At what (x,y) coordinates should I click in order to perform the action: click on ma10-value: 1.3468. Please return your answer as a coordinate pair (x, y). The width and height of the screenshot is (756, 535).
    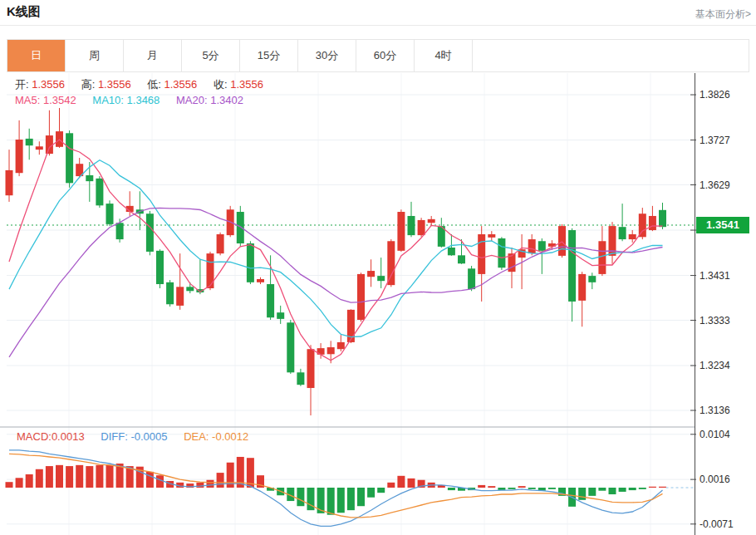
    Looking at the image, I should click on (144, 100).